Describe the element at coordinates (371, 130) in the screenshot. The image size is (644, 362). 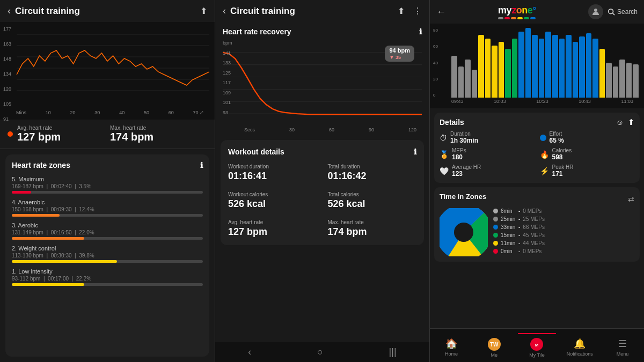
I see `x-90: 90` at that location.